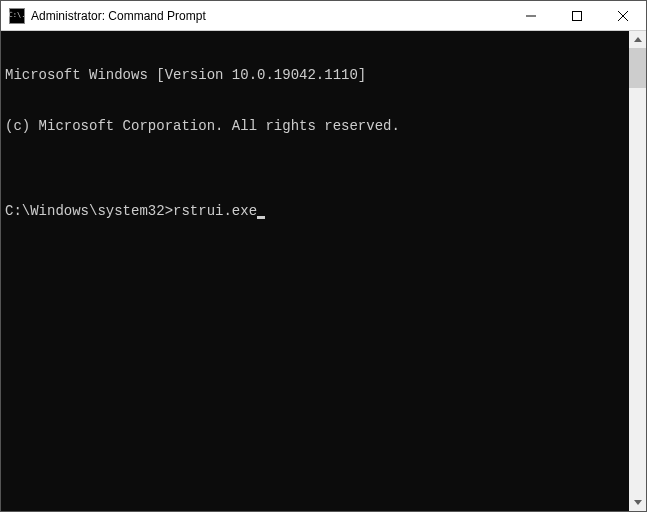 This screenshot has height=512, width=647. Describe the element at coordinates (118, 16) in the screenshot. I see `window-title: Administrator: Command Prompt` at that location.